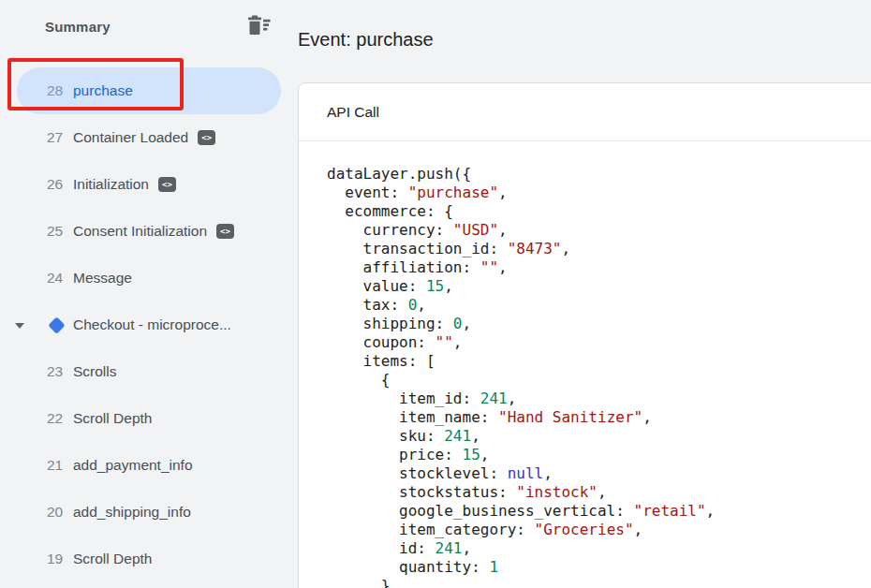 The image size is (871, 588). I want to click on api-call-card-header: API Call, so click(584, 112).